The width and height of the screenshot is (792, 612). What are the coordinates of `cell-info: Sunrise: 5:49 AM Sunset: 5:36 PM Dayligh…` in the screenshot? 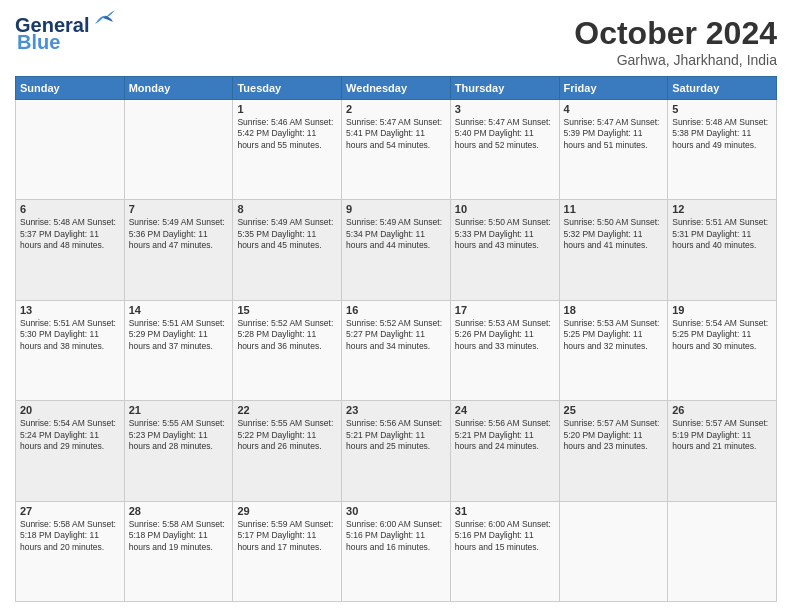 It's located at (179, 234).